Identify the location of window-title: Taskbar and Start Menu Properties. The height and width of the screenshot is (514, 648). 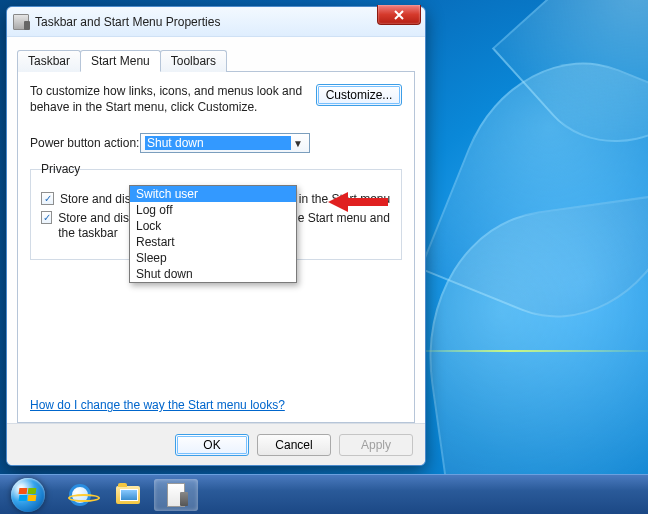
(128, 22).